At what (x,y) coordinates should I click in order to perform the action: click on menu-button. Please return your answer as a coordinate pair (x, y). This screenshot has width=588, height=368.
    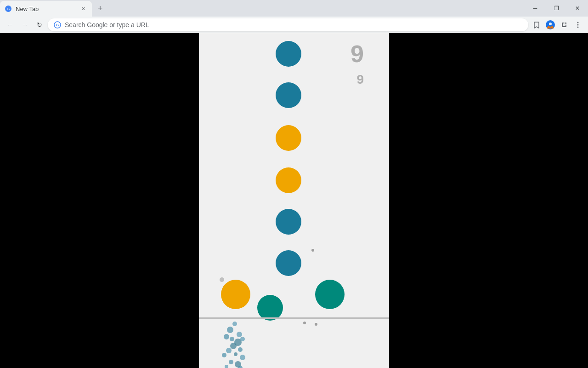
    Looking at the image, I should click on (578, 25).